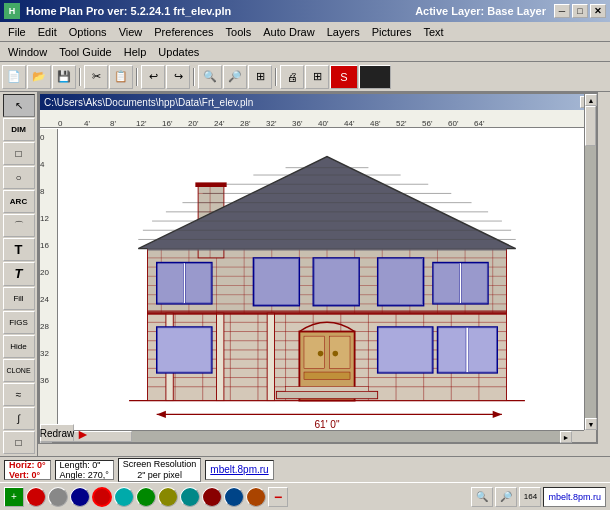  I want to click on menu-tools: Tools, so click(239, 32).